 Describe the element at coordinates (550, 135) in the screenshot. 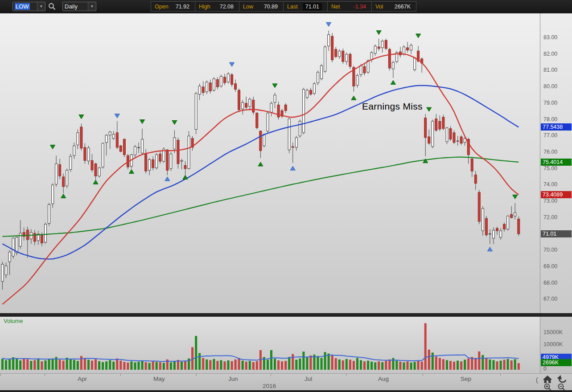

I see `price-tick-label: 77.00` at that location.